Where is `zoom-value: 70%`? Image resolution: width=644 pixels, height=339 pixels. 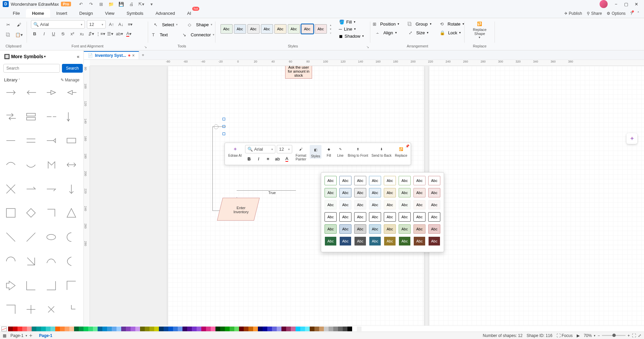 zoom-value: 70% is located at coordinates (588, 336).